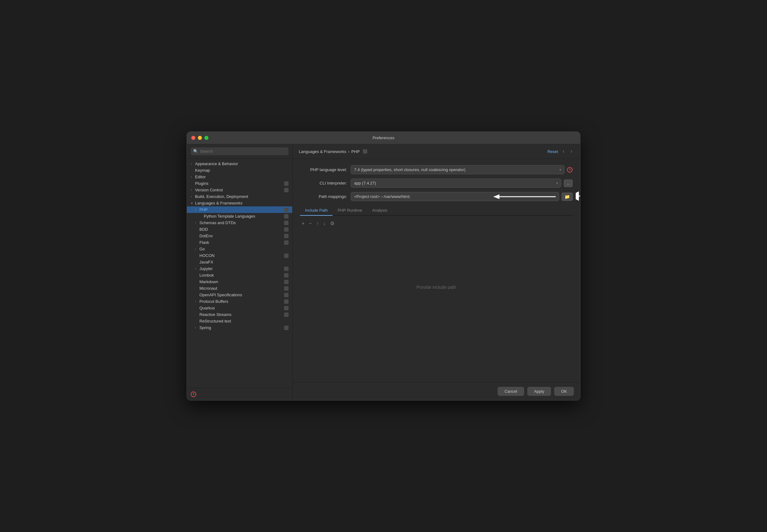 The width and height of the screenshot is (767, 532). What do you see at coordinates (241, 242) in the screenshot?
I see `sidebar-item-label: Flask` at bounding box center [241, 242].